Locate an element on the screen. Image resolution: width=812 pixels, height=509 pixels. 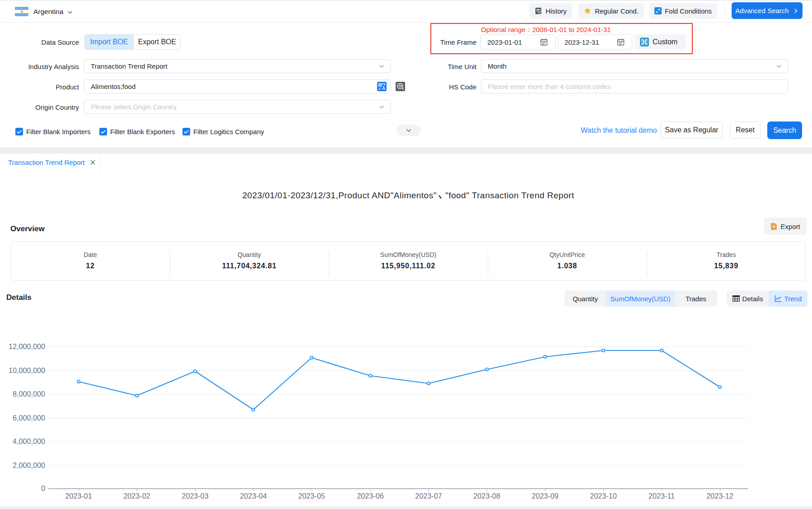
svg-text: 2,000,000 is located at coordinates (29, 465).